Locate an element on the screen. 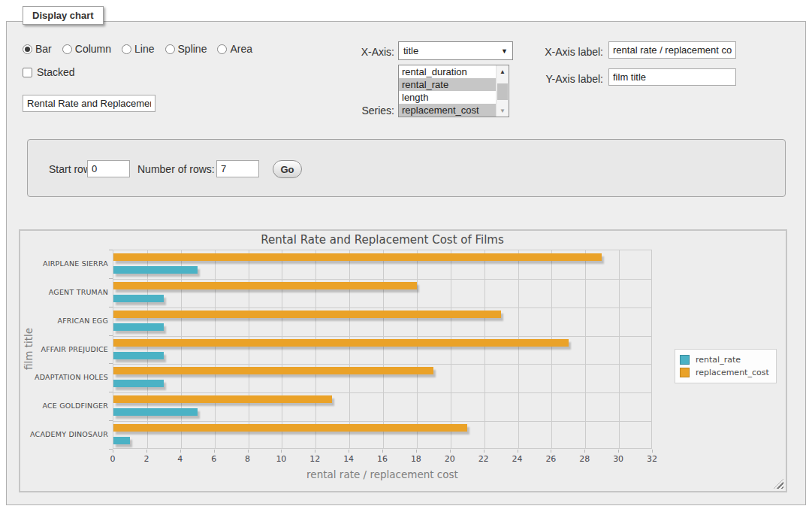  radio-column: Column is located at coordinates (87, 49).